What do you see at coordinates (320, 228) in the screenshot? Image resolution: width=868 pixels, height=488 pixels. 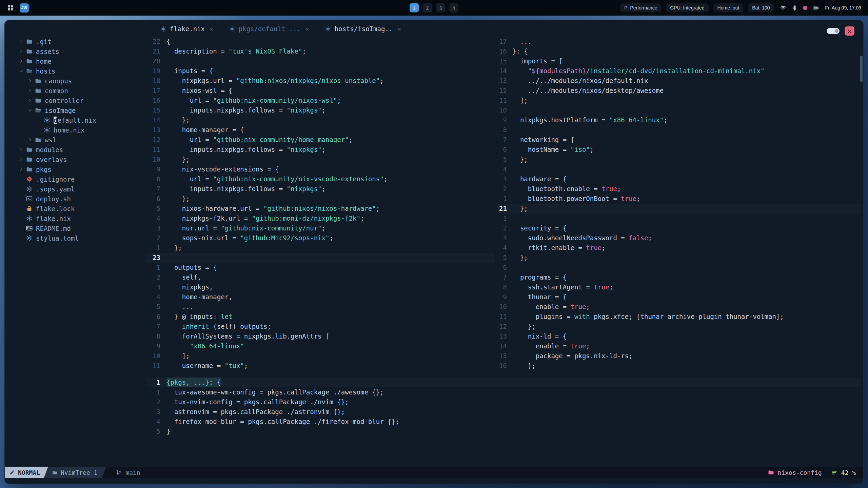 I see `code-line: 3 nur.url = "github:nix-community/nur";` at bounding box center [320, 228].